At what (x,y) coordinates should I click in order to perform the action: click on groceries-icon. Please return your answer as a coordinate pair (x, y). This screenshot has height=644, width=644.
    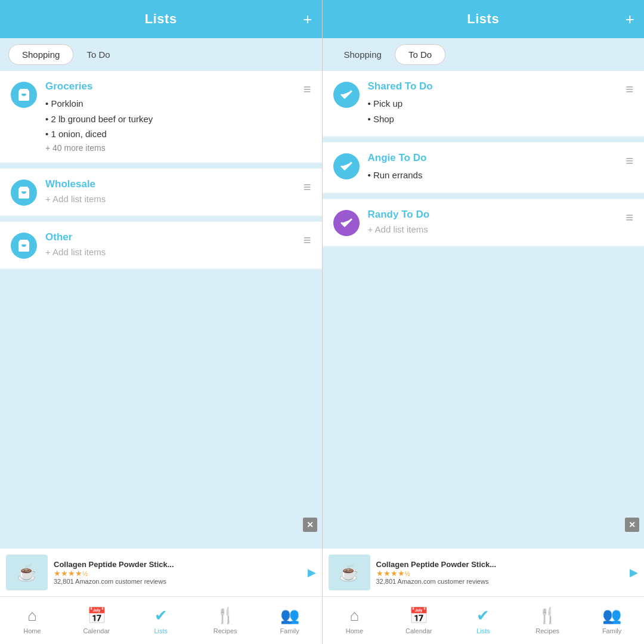
    Looking at the image, I should click on (24, 95).